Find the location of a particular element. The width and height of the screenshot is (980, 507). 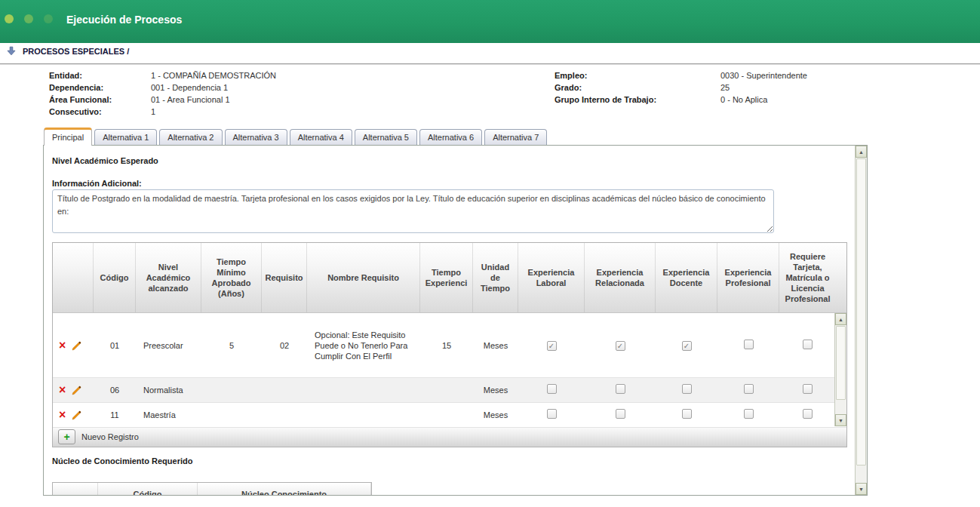

tab-alternativa-1: Alternativa 1 is located at coordinates (125, 137).